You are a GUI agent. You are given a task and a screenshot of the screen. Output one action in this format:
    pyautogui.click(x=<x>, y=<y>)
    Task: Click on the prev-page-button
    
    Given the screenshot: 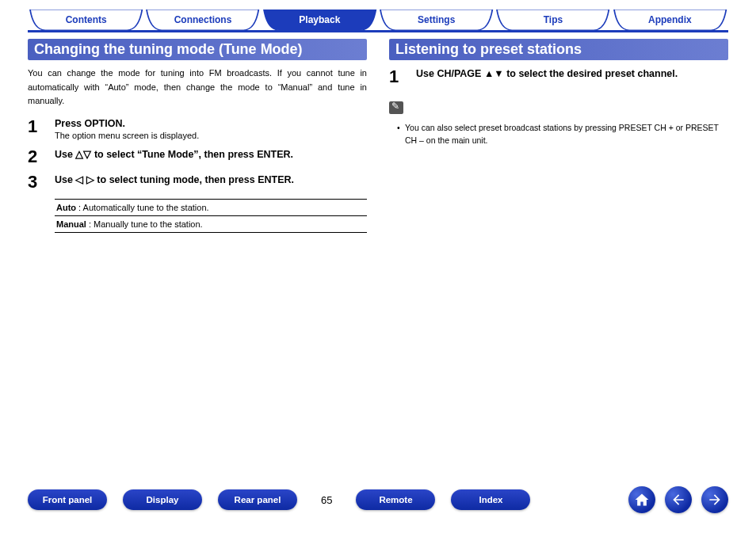 What is the action you would take?
    pyautogui.click(x=678, y=500)
    